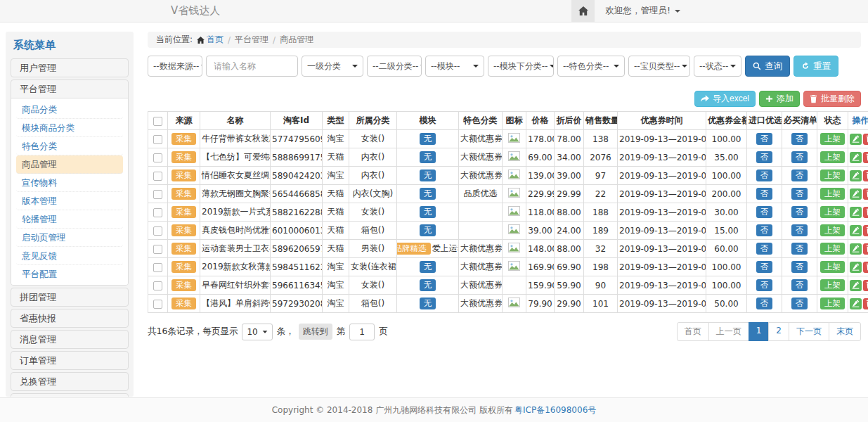  What do you see at coordinates (70, 128) in the screenshot?
I see `sidebar-item-module-product-category: 模块商品分类` at bounding box center [70, 128].